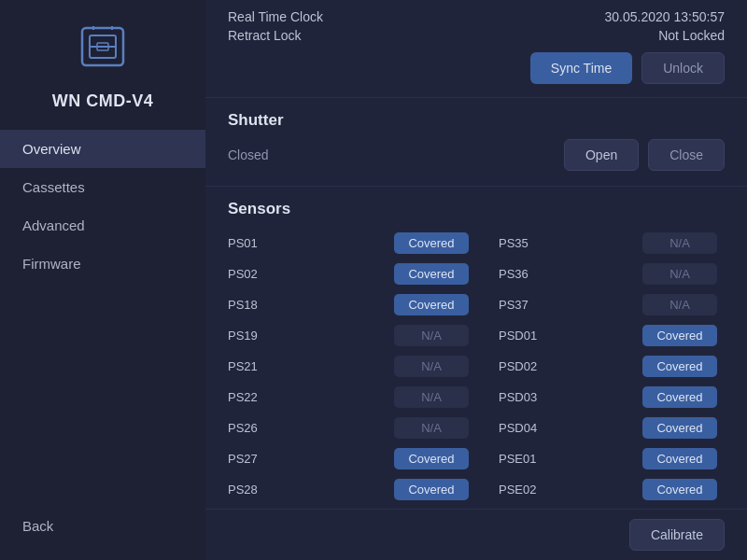 The image size is (747, 560). Describe the element at coordinates (251, 489) in the screenshot. I see `sensor-name: PS28` at that location.